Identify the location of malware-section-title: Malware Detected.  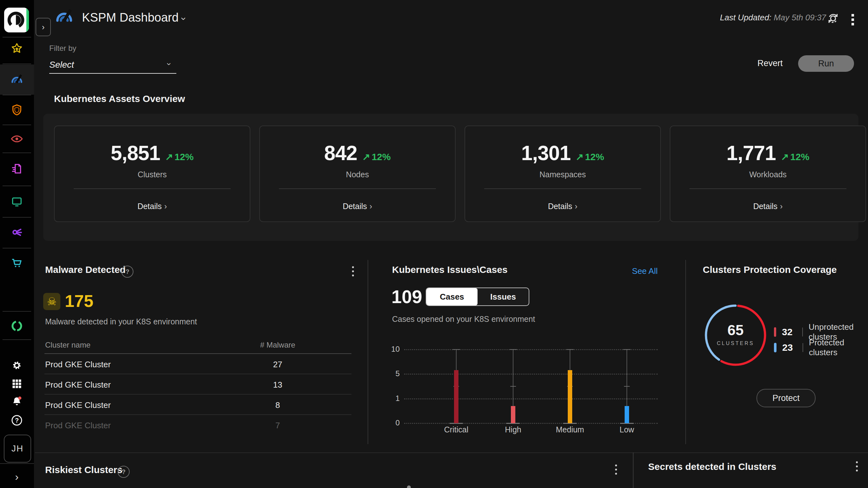
(85, 270).